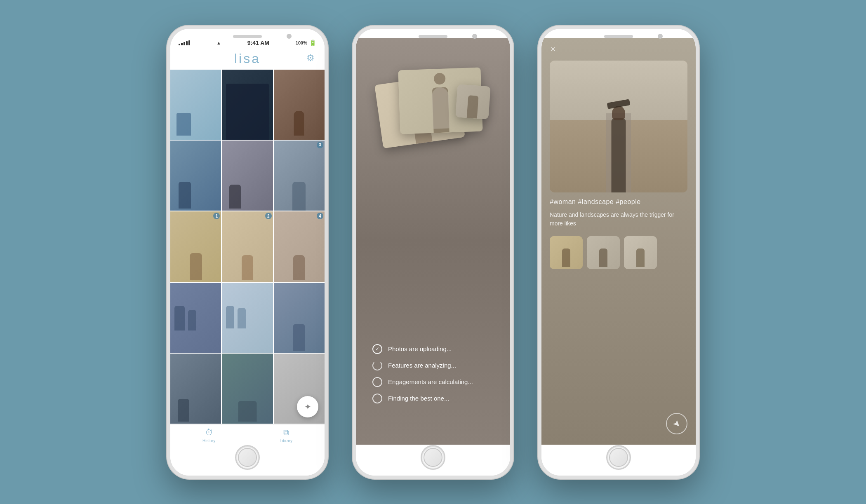 The height and width of the screenshot is (504, 866). I want to click on spinner-icon, so click(377, 366).